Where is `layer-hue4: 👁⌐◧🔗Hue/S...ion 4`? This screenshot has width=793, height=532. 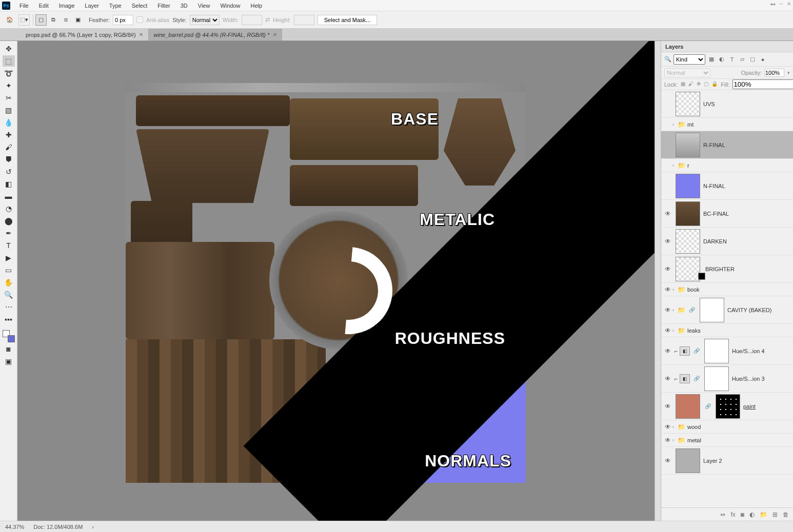
layer-hue4: 👁⌐◧🔗Hue/S...ion 4 is located at coordinates (727, 351).